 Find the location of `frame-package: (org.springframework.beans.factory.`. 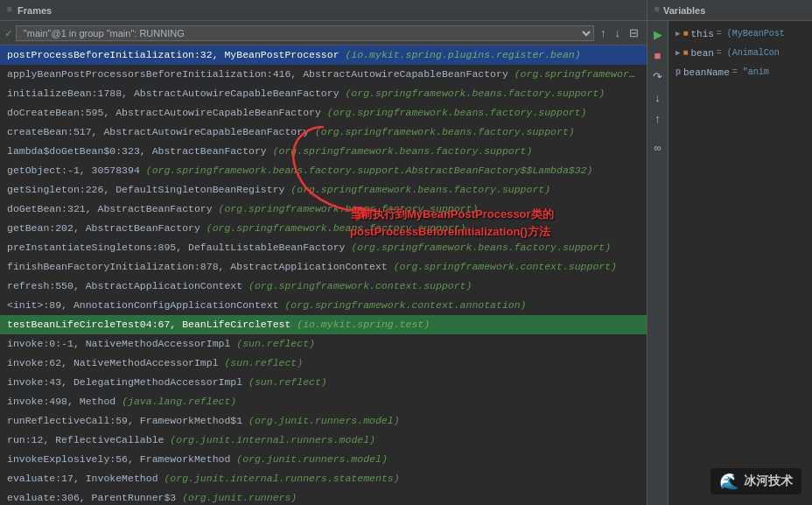

frame-package: (org.springframework.beans.factory. is located at coordinates (581, 74).